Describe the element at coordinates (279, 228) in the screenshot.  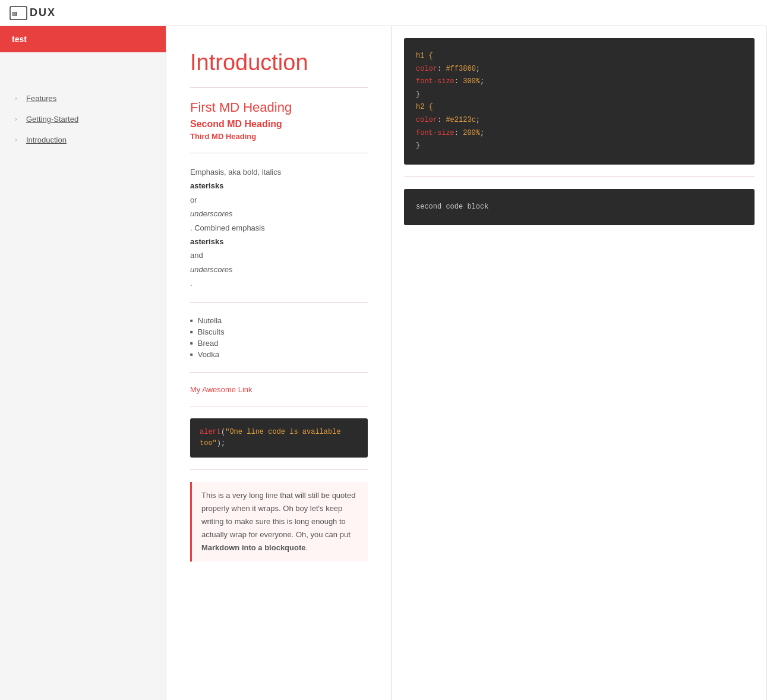
I see `combined-text: . Combined emphasis` at that location.